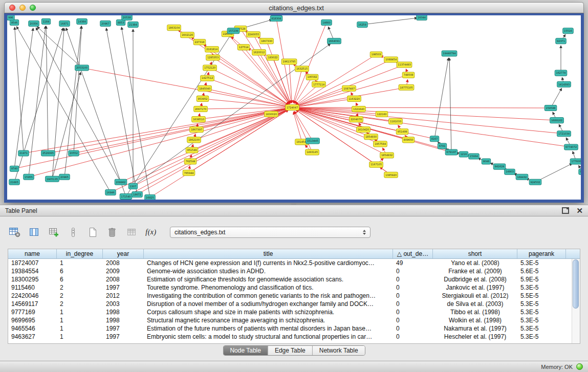  What do you see at coordinates (442, 146) in the screenshot?
I see `graph-node: 6791` at bounding box center [442, 146].